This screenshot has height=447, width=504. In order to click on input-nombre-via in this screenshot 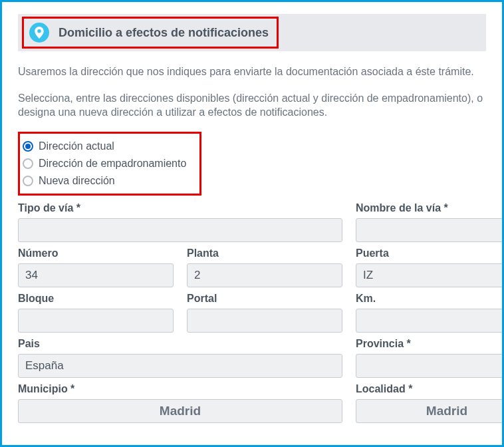, I will do `click(430, 230)`.